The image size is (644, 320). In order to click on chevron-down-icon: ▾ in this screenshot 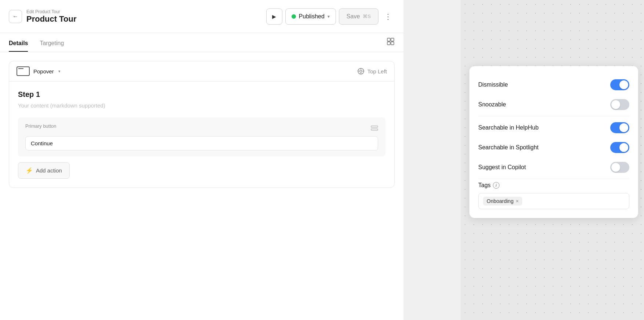, I will do `click(329, 17)`.